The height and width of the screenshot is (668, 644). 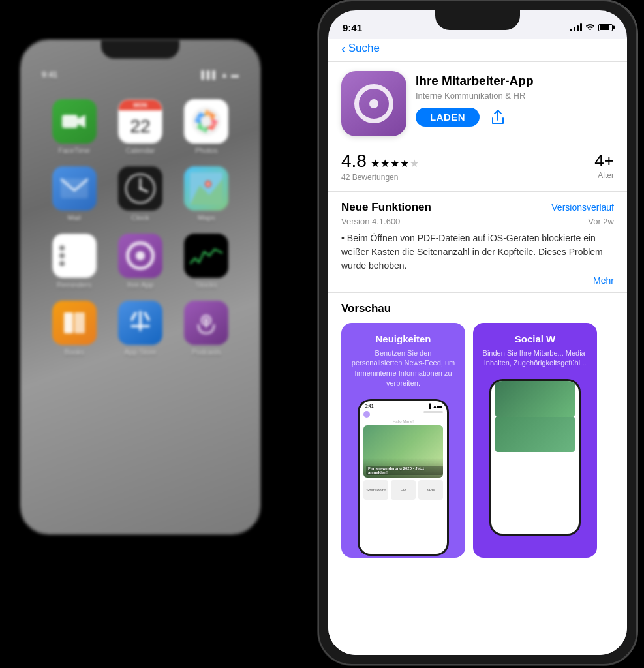 I want to click on mini-icons-1: ▌▲▬, so click(x=436, y=406).